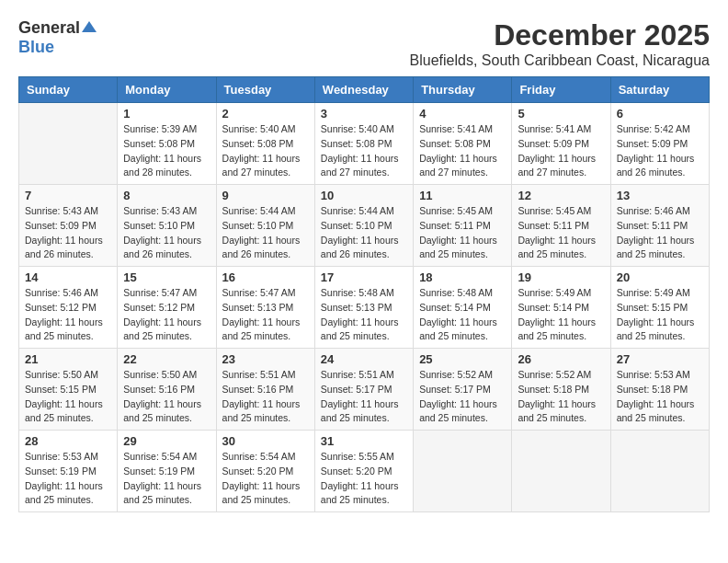 This screenshot has height=563, width=728. Describe the element at coordinates (364, 226) in the screenshot. I see `calendar-week-row: 7Sunrise: 5:43 AM Sunset: 5:09 PM Daylig…` at that location.